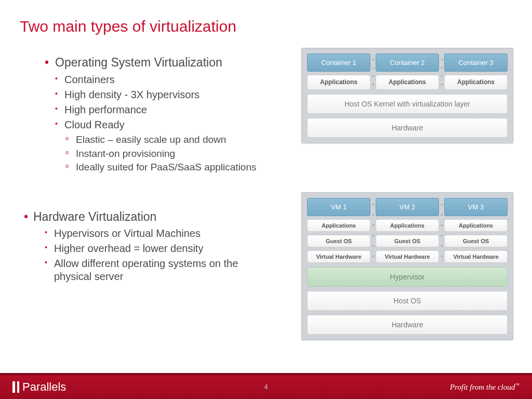 This screenshot has height=399, width=532. What do you see at coordinates (169, 140) in the screenshot?
I see `list-item: Elastic – easily scale up and down` at bounding box center [169, 140].